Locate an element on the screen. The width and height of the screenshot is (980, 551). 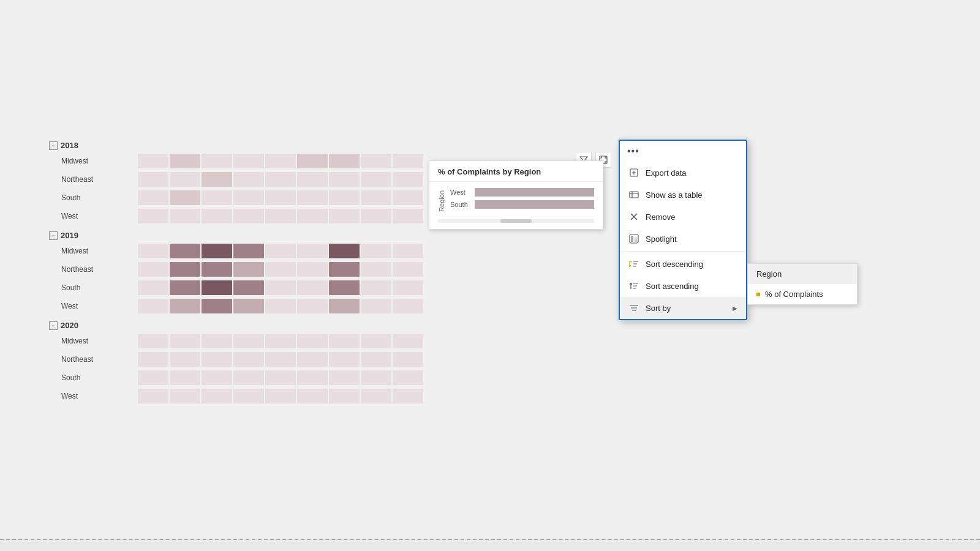
heatmap-2019-midwest is located at coordinates (293, 251).